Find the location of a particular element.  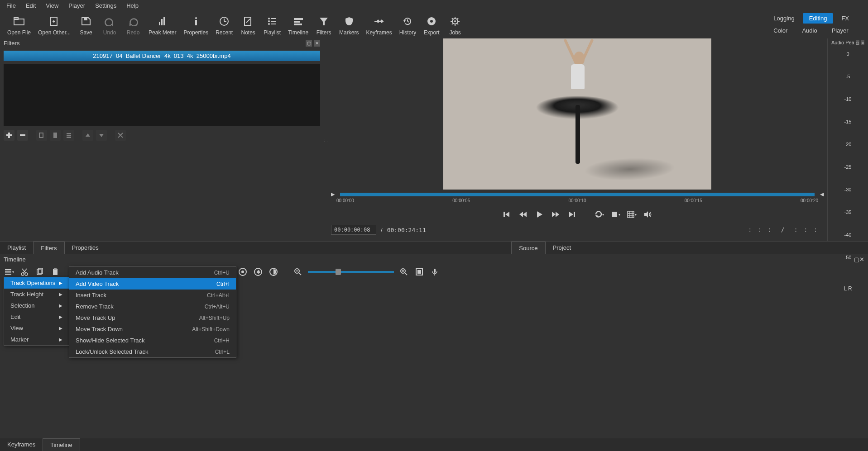

open-file-button: Open File is located at coordinates (19, 25).